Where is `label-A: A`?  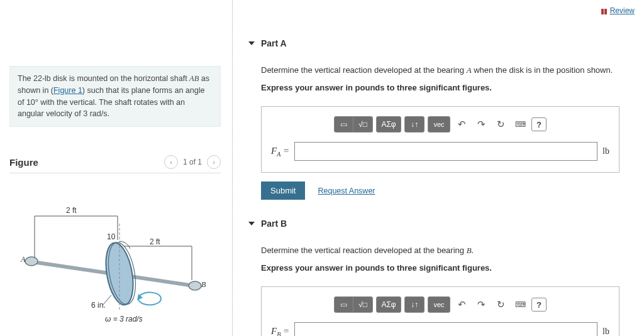 label-A: A is located at coordinates (23, 260).